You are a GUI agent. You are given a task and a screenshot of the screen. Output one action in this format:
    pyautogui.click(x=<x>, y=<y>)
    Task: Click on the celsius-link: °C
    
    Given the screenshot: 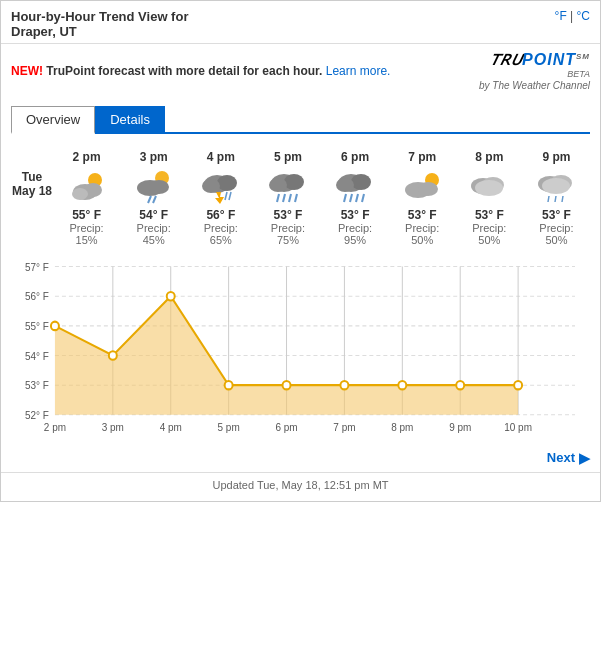 What is the action you would take?
    pyautogui.click(x=584, y=16)
    